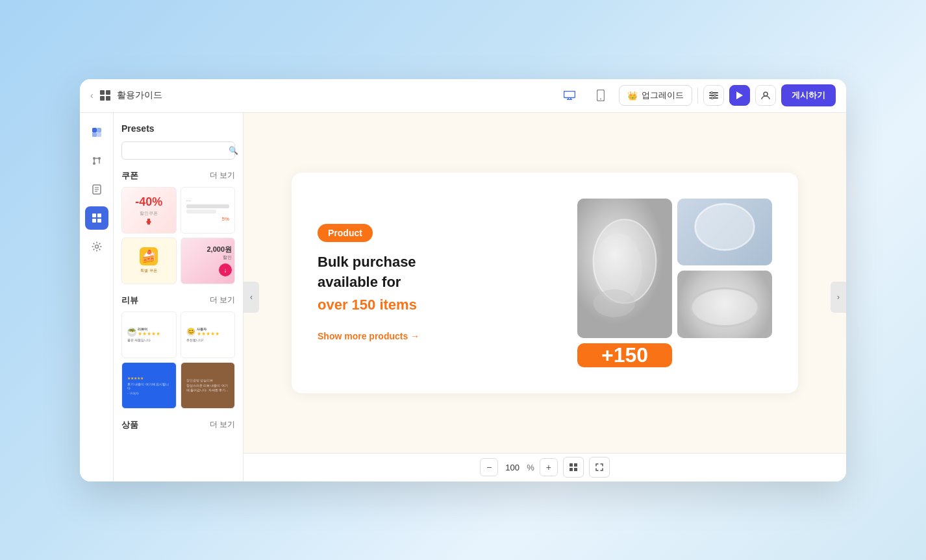  I want to click on product-image-top-right, so click(725, 232).